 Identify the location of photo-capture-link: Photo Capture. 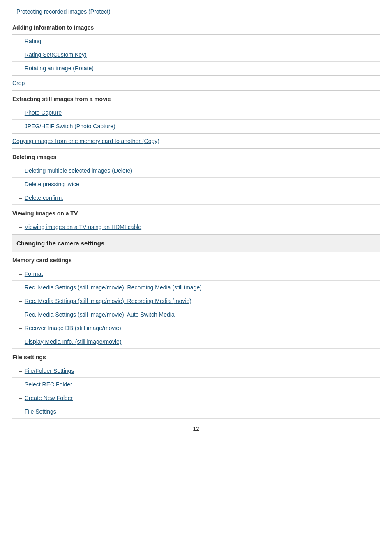
(43, 113).